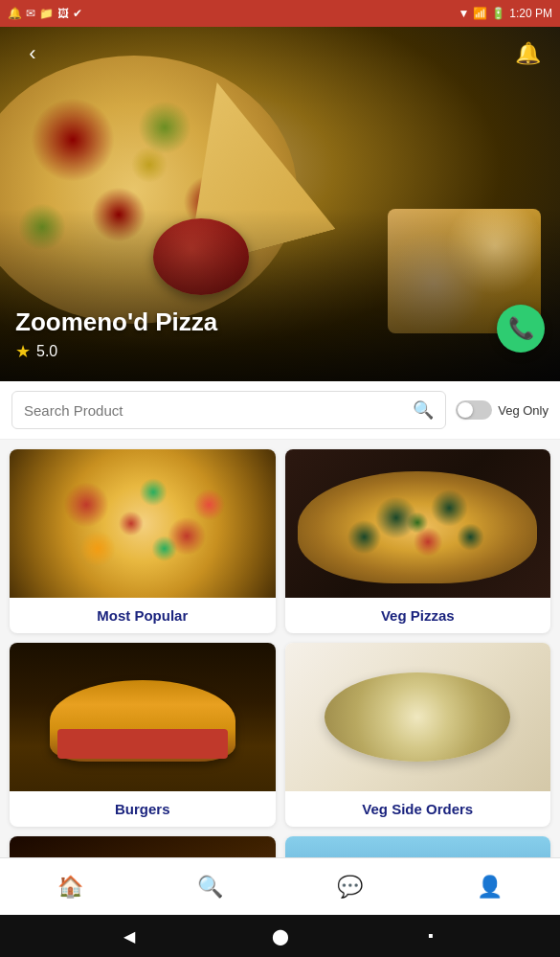  What do you see at coordinates (474, 410) in the screenshot?
I see `veg-toggle-switch` at bounding box center [474, 410].